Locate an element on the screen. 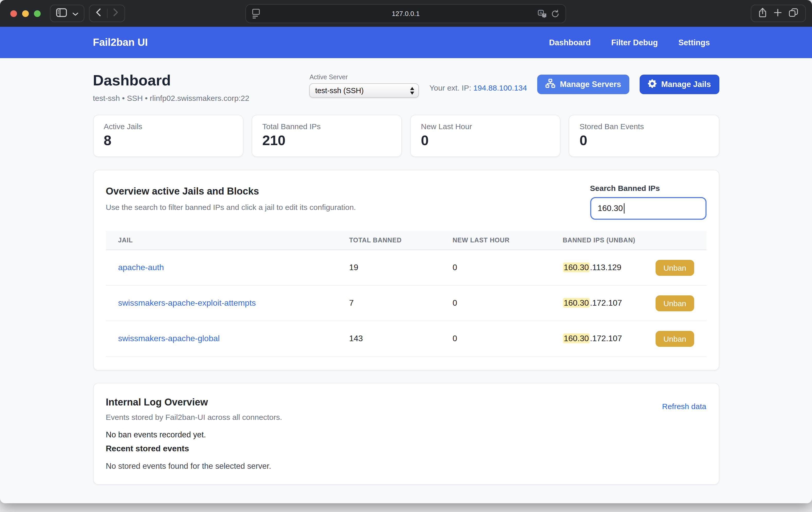 This screenshot has height=512, width=812. sidebar-icon is located at coordinates (61, 13).